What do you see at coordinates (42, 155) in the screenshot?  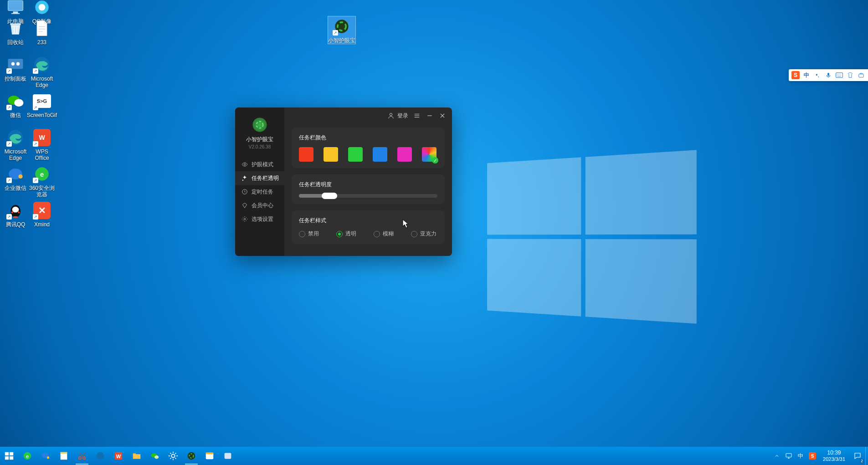 I see `icon-label: WPS Office` at bounding box center [42, 155].